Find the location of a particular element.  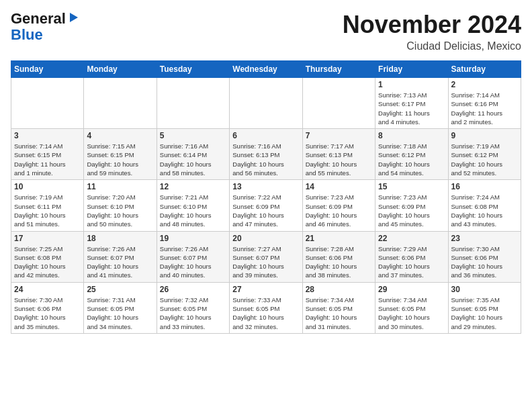

day-cell-16: 16Sunrise: 7:24 AM Sunset: 6:08 PM Dayli… is located at coordinates (484, 205).